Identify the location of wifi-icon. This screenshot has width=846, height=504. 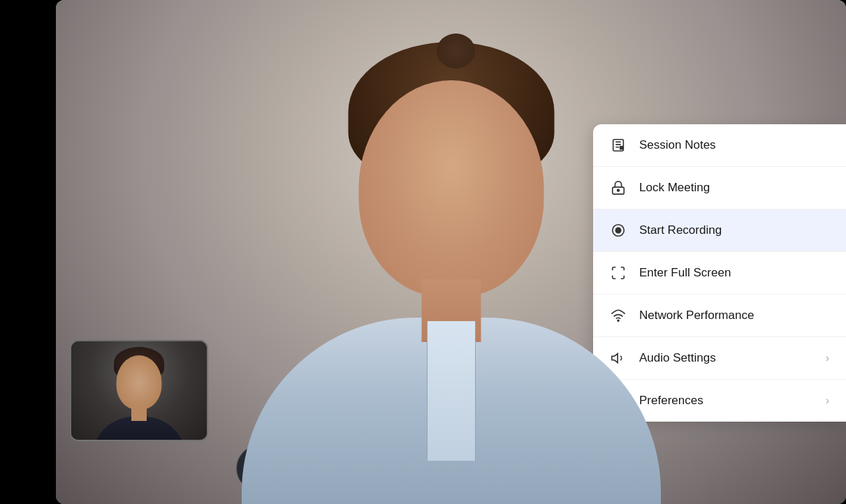
(618, 316).